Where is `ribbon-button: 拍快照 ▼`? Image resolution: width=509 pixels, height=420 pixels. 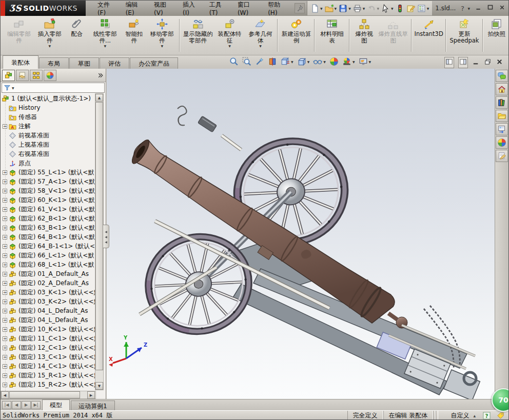
ribbon-button: 拍快照 ▼ is located at coordinates (497, 35).